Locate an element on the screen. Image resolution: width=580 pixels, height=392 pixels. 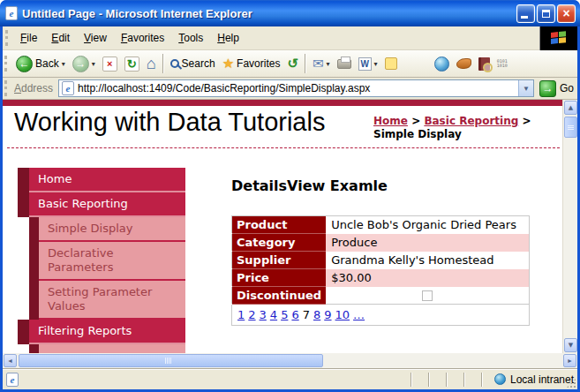
sidebar-item-declarative-parameters: Declarative Parameters is located at coordinates (102, 261).